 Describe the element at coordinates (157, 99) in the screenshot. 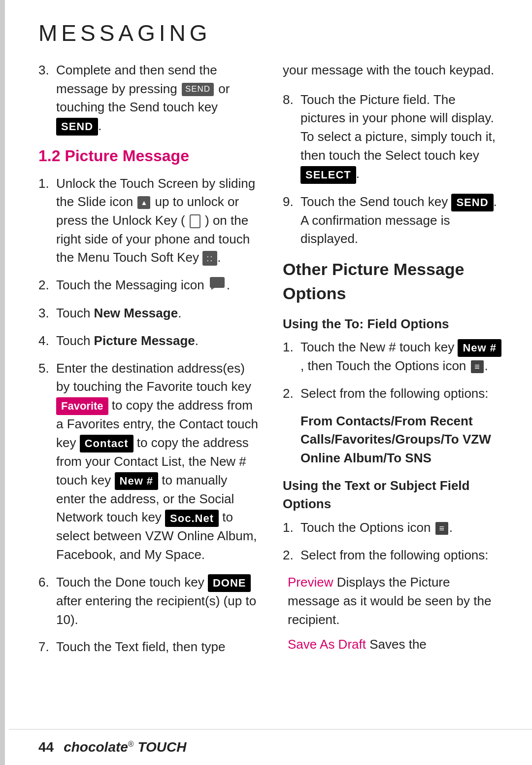

I see `step-3-text: Complete and then send the message by pr…` at that location.